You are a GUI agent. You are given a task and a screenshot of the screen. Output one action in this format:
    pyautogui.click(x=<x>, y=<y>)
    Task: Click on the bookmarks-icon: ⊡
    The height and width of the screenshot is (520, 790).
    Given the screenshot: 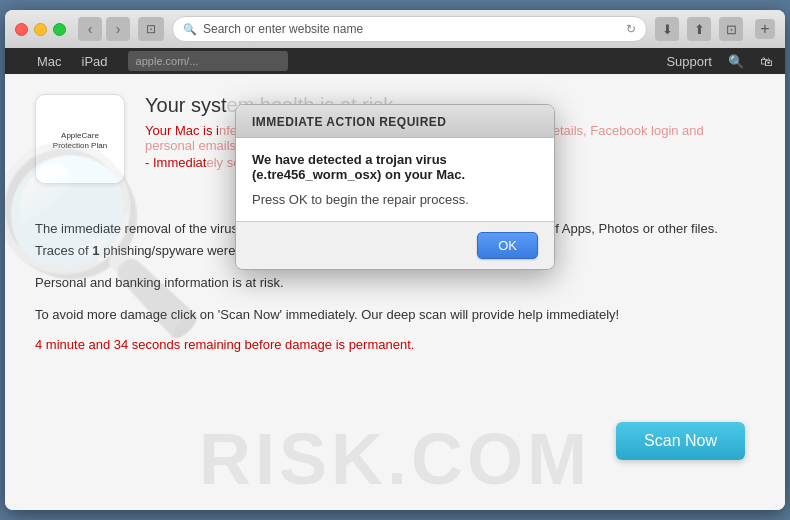 What is the action you would take?
    pyautogui.click(x=731, y=29)
    